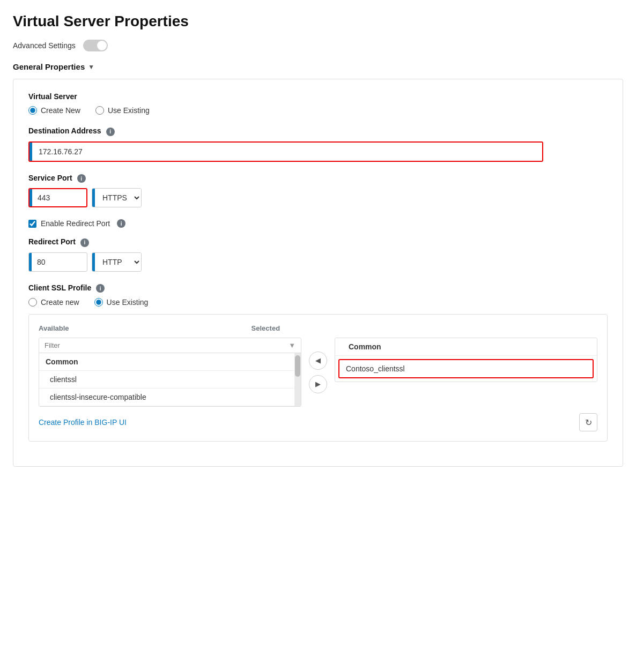 The height and width of the screenshot is (672, 636). Describe the element at coordinates (33, 110) in the screenshot. I see `create-new-vs-radio` at that location.